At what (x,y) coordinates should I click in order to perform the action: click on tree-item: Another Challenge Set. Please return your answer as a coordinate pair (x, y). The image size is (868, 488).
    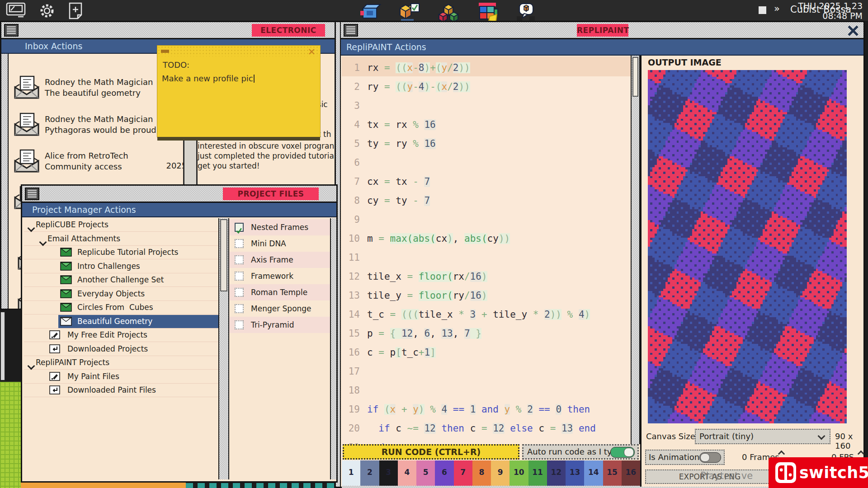
    Looking at the image, I should click on (121, 280).